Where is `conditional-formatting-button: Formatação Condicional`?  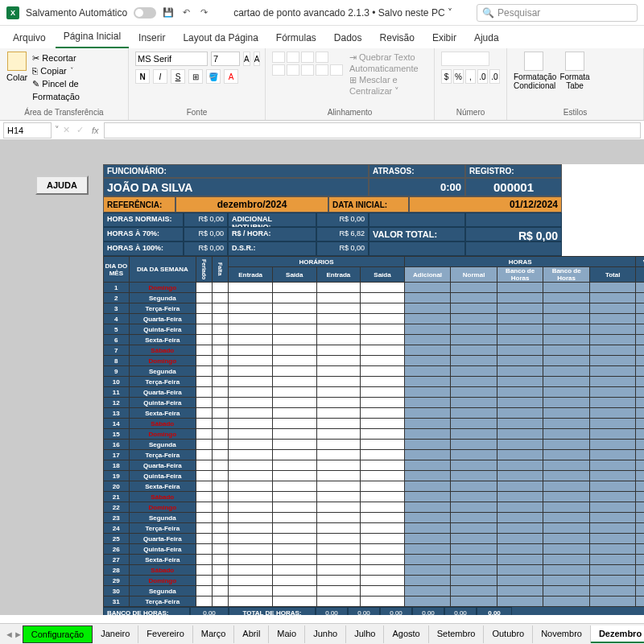 conditional-formatting-button: Formatação Condicional is located at coordinates (534, 71).